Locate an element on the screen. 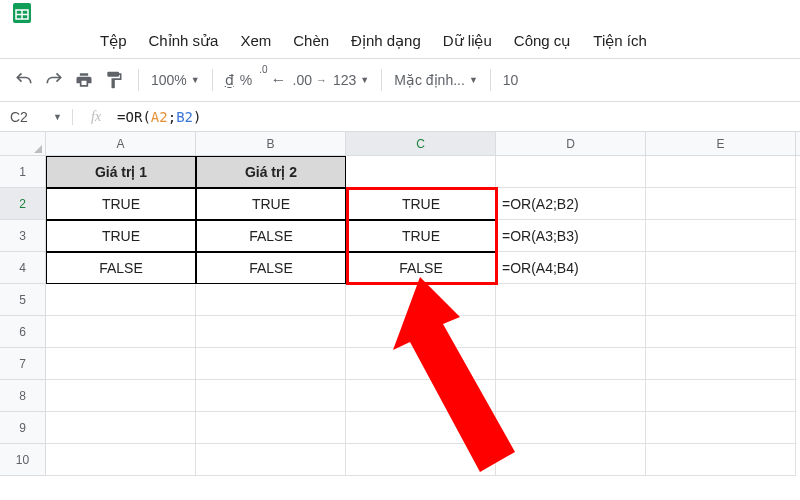 Image resolution: width=800 pixels, height=500 pixels. more-formats-dropdown: 123▼ is located at coordinates (351, 80).